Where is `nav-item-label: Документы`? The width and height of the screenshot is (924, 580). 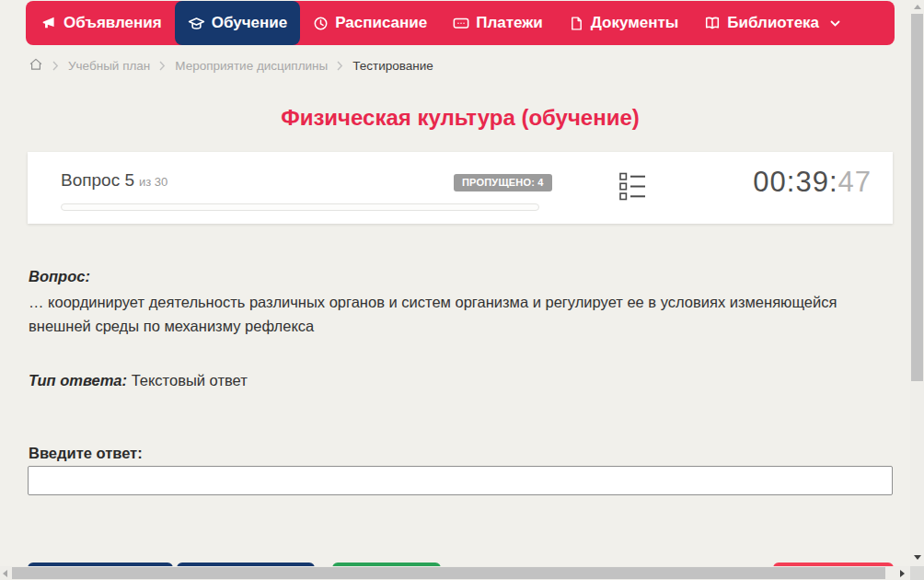 nav-item-label: Документы is located at coordinates (635, 23).